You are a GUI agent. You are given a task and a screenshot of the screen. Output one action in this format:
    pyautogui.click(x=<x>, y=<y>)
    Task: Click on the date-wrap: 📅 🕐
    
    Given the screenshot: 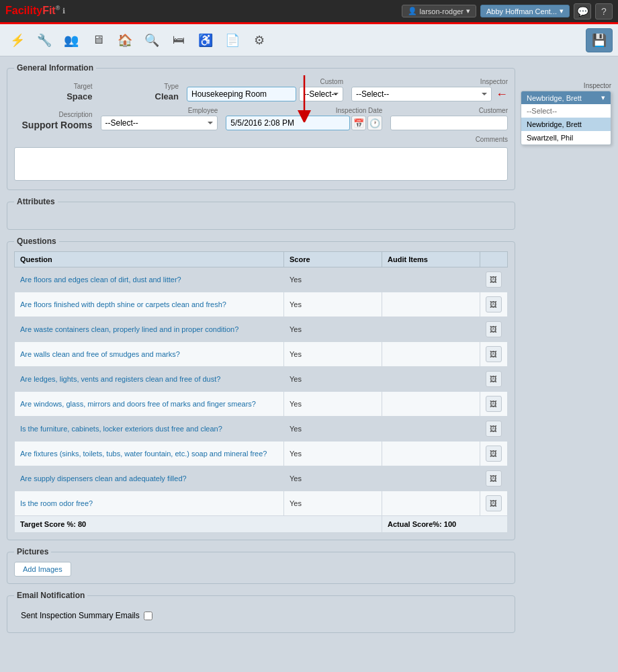 What is the action you would take?
    pyautogui.click(x=304, y=123)
    